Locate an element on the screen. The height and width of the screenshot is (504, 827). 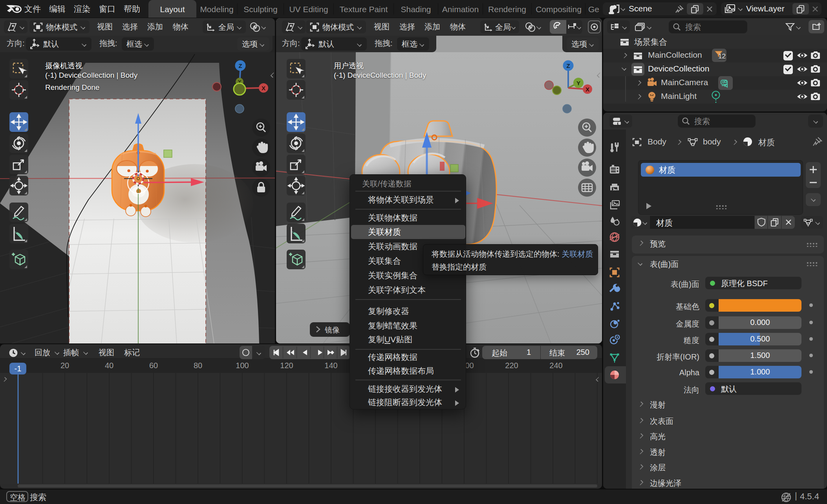
svg-text: Y is located at coordinates (578, 83).